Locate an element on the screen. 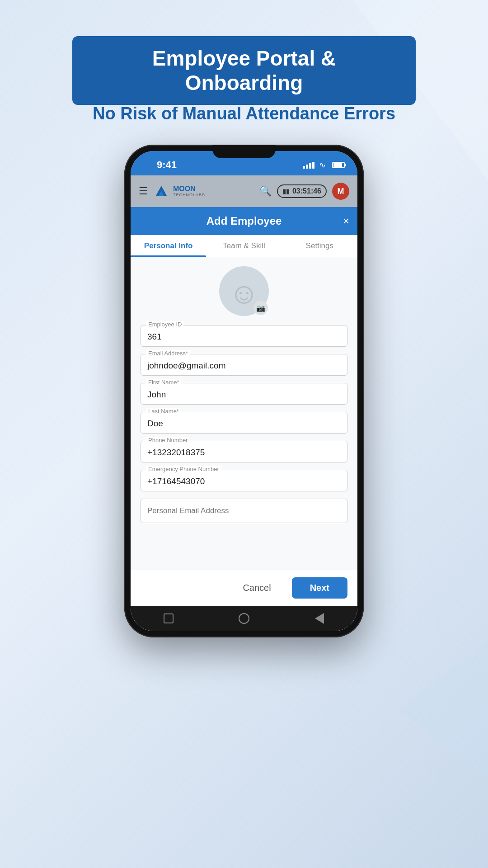 Image resolution: width=488 pixels, height=868 pixels. form-actions: Cancel Next is located at coordinates (244, 588).